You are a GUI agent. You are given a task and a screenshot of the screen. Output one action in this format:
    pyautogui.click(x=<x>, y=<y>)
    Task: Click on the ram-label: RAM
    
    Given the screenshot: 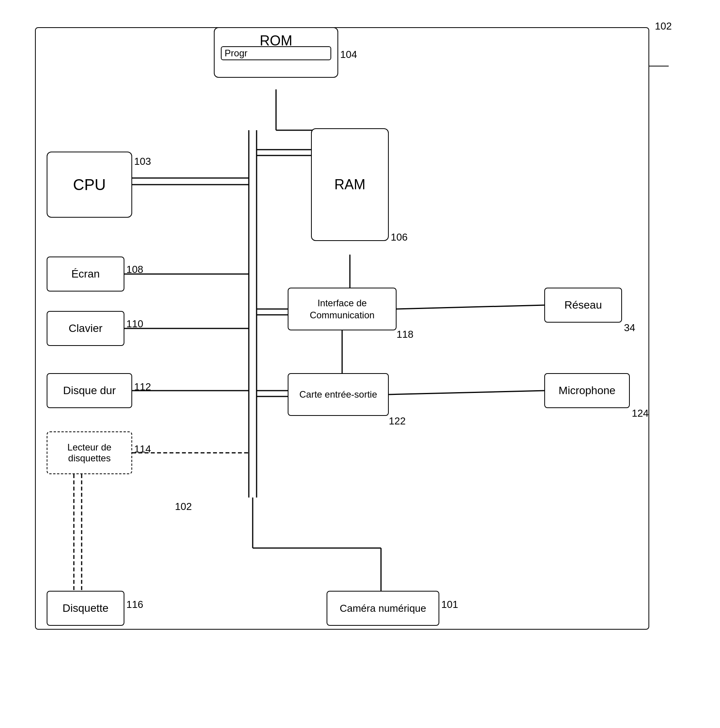 What is the action you would take?
    pyautogui.click(x=350, y=185)
    